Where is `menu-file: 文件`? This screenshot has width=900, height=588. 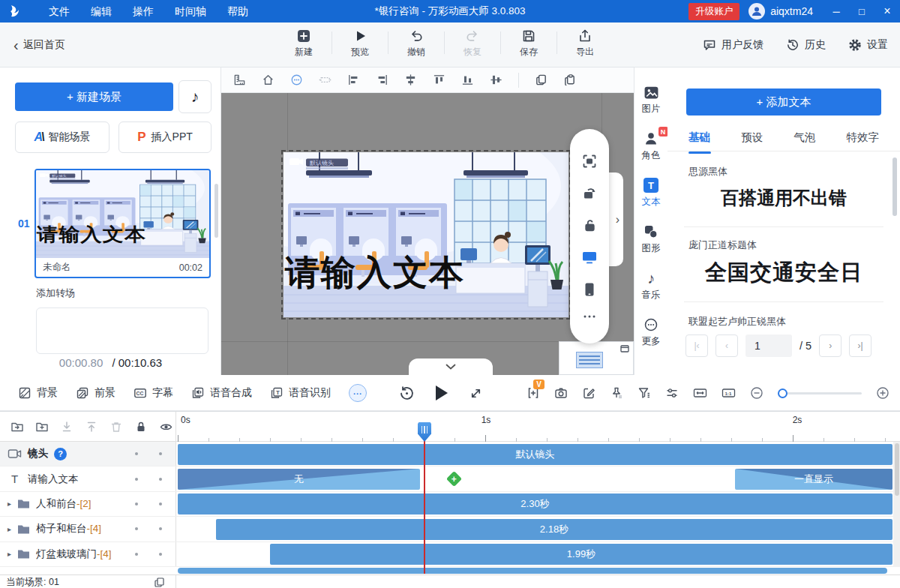
menu-file: 文件 is located at coordinates (59, 11).